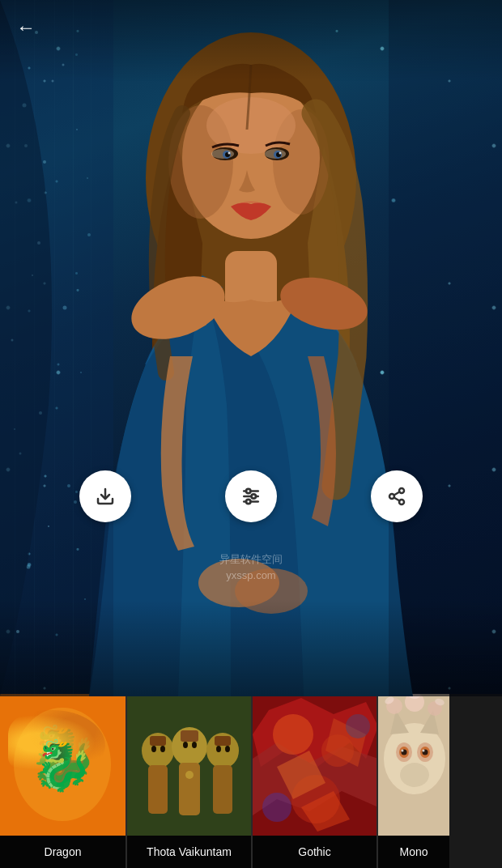 This screenshot has width=502, height=868. I want to click on style-label-gothic: Gothic, so click(314, 852).